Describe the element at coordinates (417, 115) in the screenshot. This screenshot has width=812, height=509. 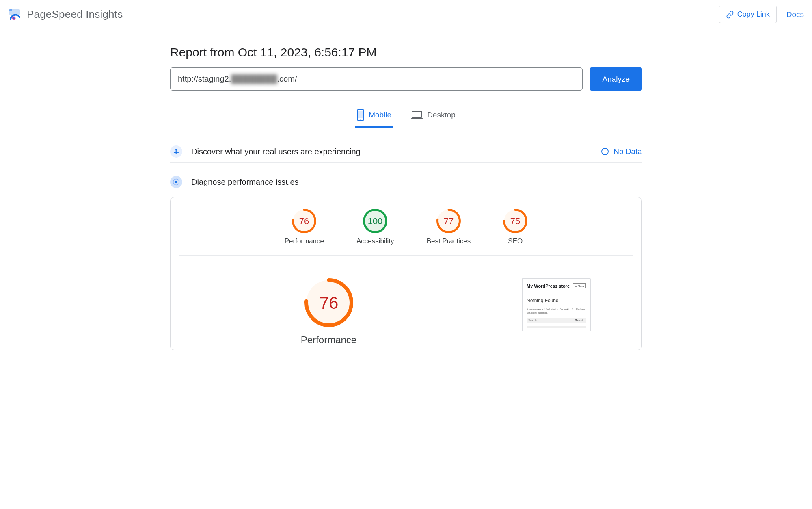
I see `desktop-icon` at that location.